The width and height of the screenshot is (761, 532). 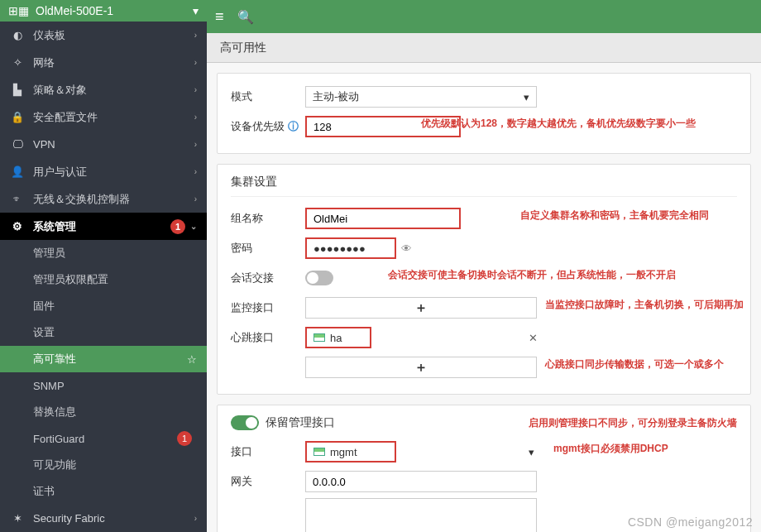 I want to click on hb-add: ＋, so click(x=421, y=367).